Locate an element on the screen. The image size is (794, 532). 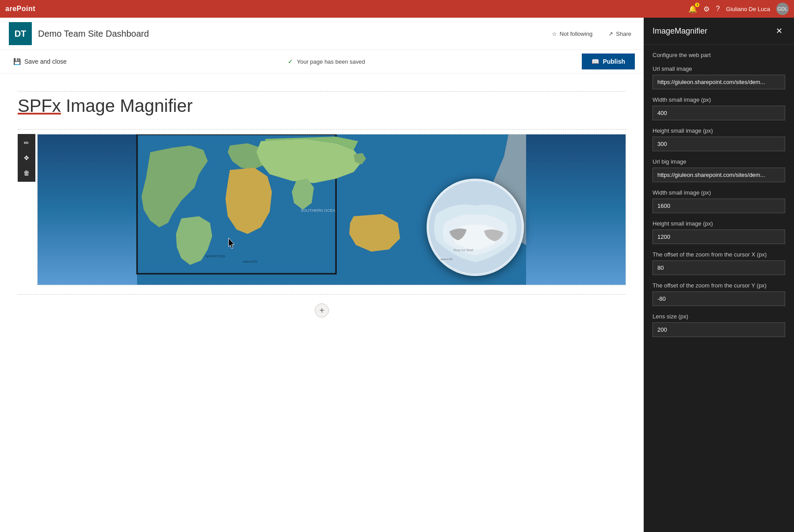
site-header-right: ☆ Not following ↗ Share is located at coordinates (592, 34).